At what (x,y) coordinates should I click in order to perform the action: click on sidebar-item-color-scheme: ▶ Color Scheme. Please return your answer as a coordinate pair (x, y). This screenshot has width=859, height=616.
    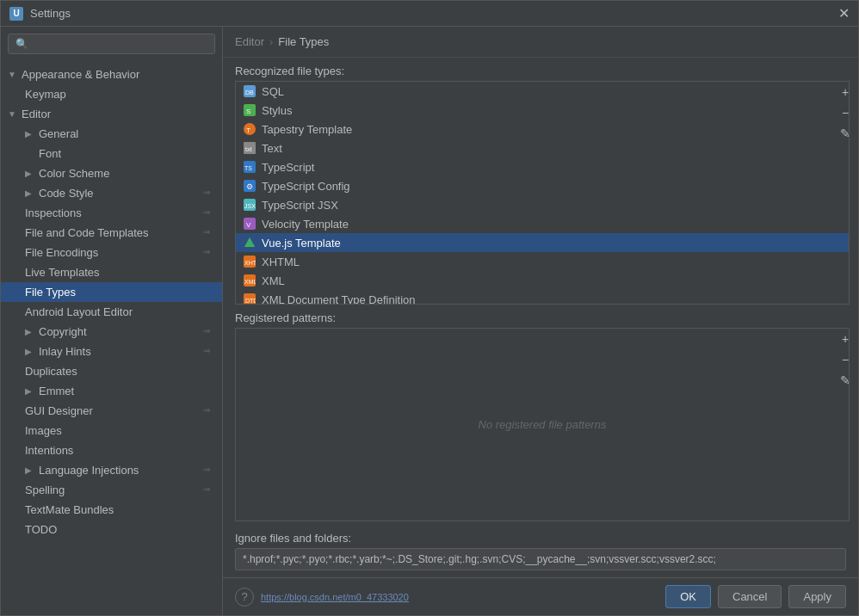
    Looking at the image, I should click on (112, 174).